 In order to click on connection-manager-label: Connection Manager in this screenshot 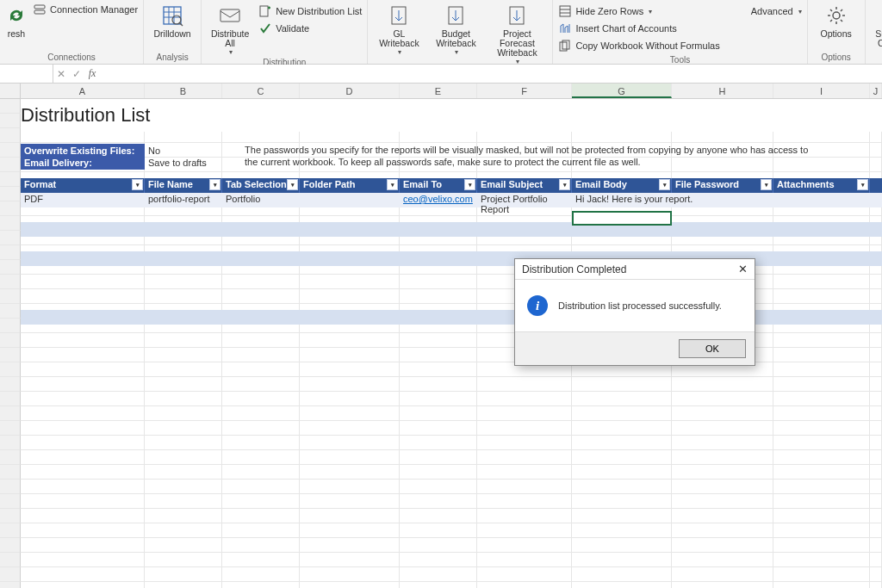, I will do `click(94, 9)`.